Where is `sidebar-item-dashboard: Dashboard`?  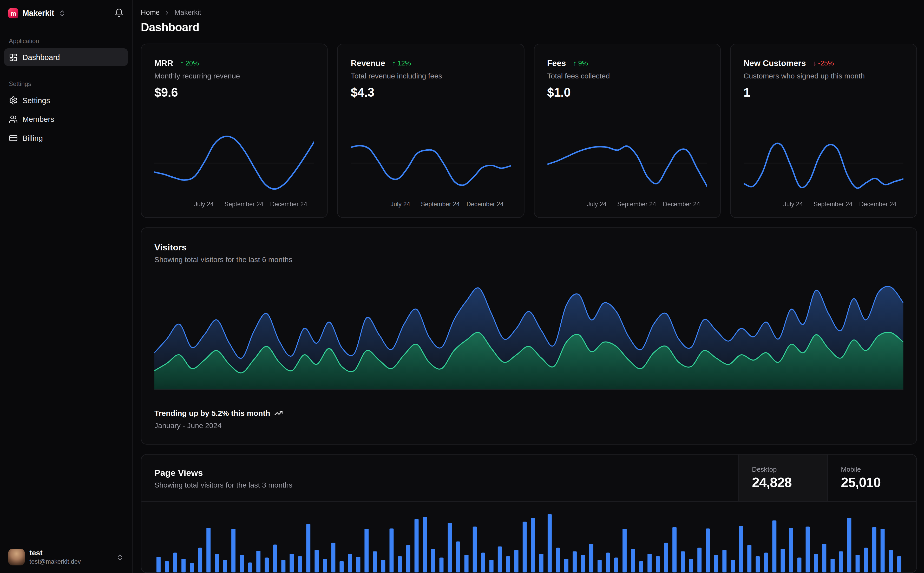
sidebar-item-dashboard: Dashboard is located at coordinates (66, 57).